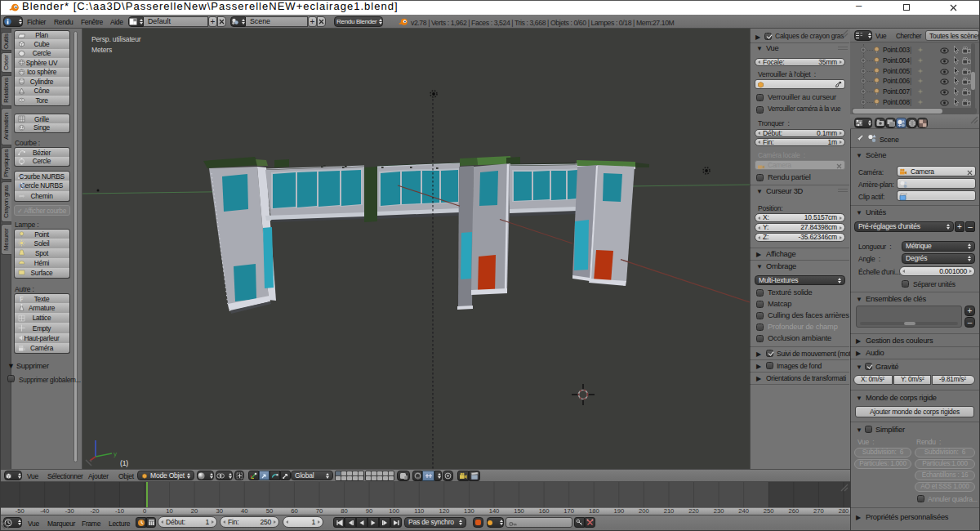 The height and width of the screenshot is (531, 980). Describe the element at coordinates (844, 511) in the screenshot. I see `svg-text: 280` at that location.